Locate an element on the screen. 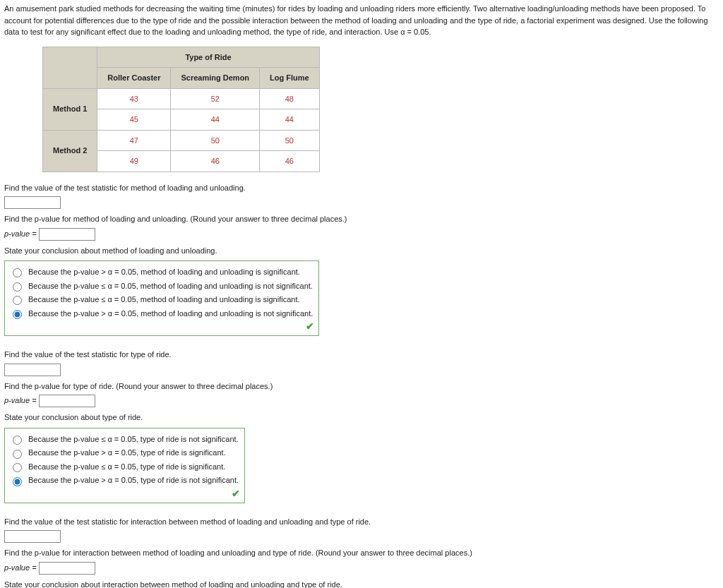 This screenshot has height=588, width=723. col-header: Log Flume is located at coordinates (289, 78).